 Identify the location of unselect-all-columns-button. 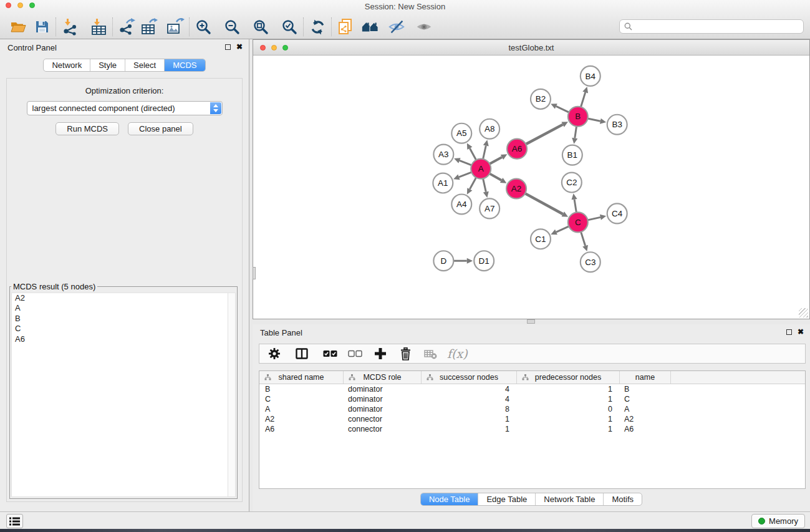
(355, 354).